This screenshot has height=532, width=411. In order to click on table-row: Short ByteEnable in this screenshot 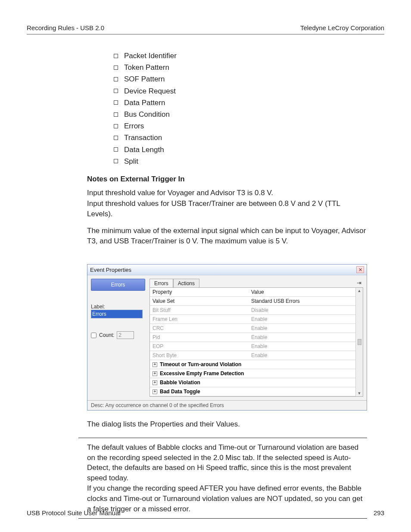, I will do `click(252, 356)`.